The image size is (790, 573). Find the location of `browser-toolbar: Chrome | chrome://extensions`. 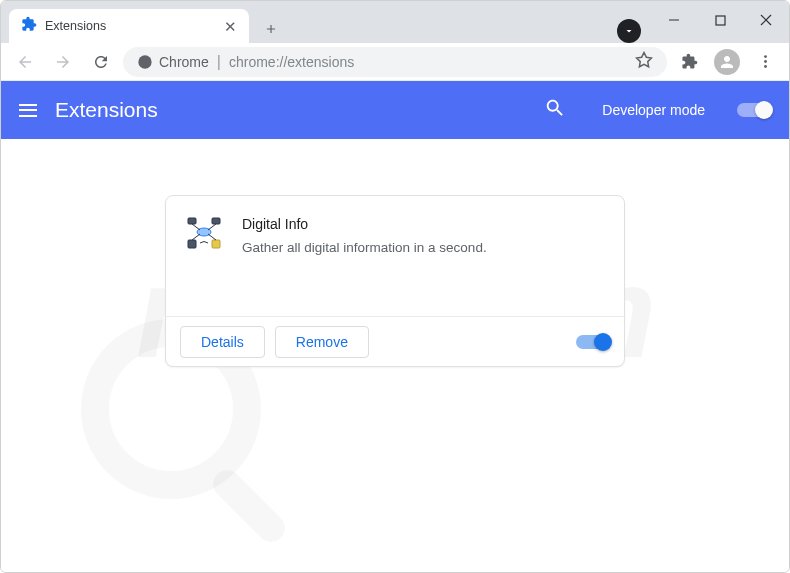

browser-toolbar: Chrome | chrome://extensions is located at coordinates (395, 62).